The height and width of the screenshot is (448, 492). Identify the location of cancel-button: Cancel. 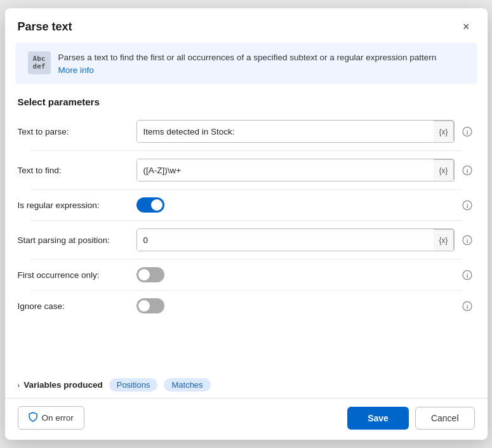
(445, 418).